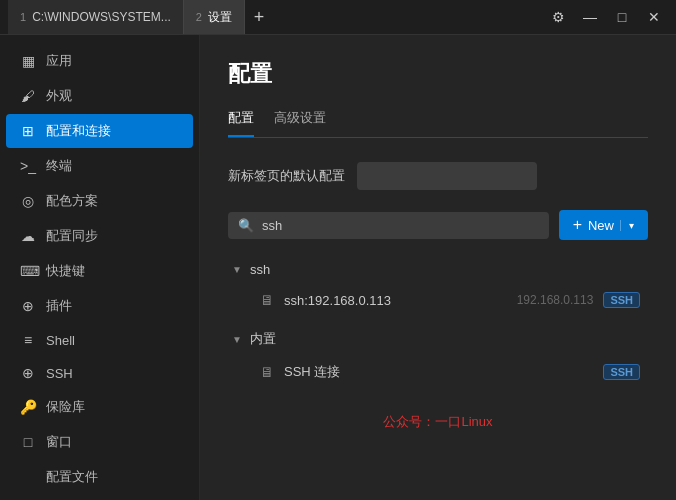  I want to click on tab-settings: 2 设置, so click(214, 17).